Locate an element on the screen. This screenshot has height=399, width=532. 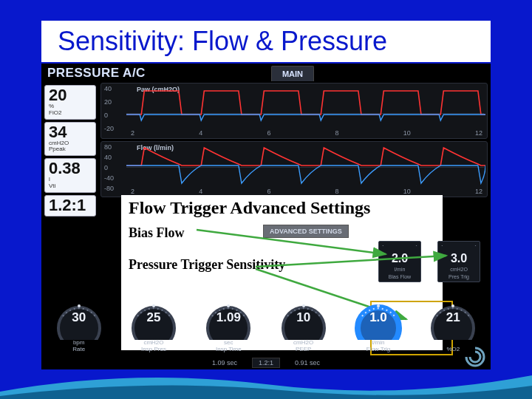
knob-flow-trig: 1.0 l/min Flow Trig is located at coordinates (378, 324).